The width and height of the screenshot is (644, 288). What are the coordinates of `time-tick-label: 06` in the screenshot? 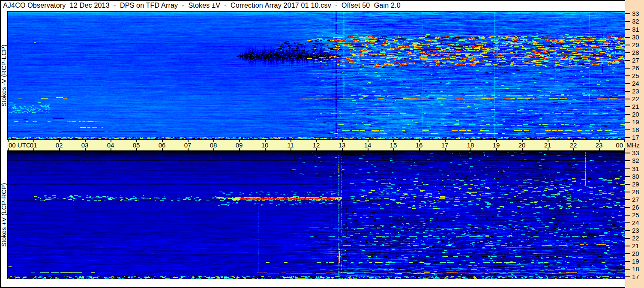 It's located at (162, 145).